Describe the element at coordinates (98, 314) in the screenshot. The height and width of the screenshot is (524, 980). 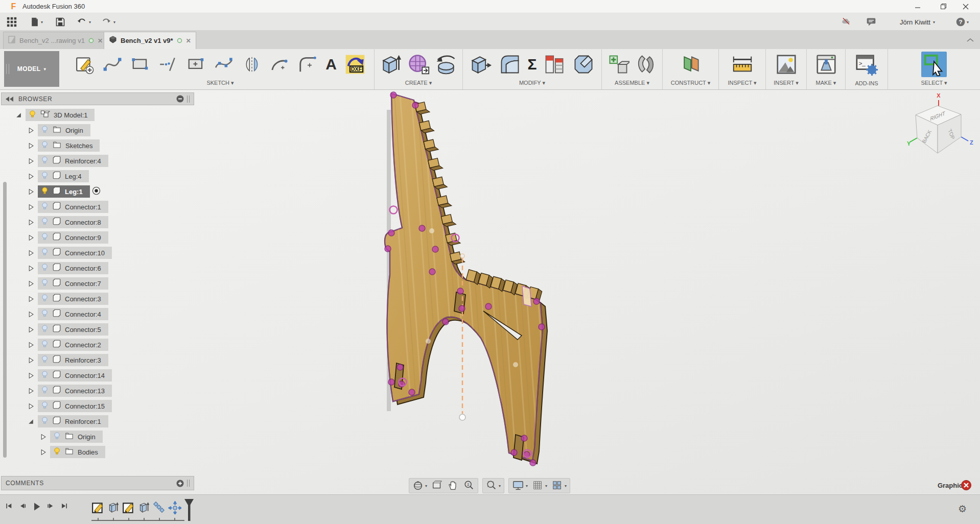
I see `tree-item-connector-4: Connector:4` at that location.